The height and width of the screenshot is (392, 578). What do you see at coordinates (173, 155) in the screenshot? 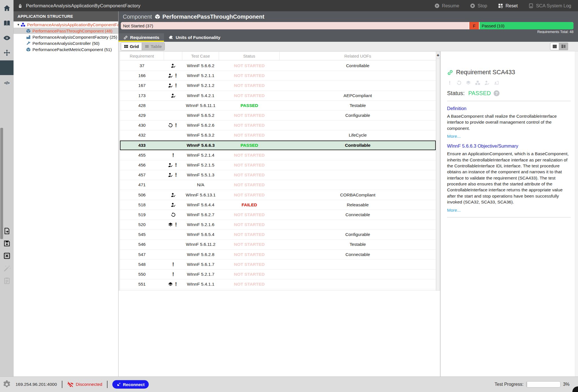
I see `cell-flags: !` at bounding box center [173, 155].